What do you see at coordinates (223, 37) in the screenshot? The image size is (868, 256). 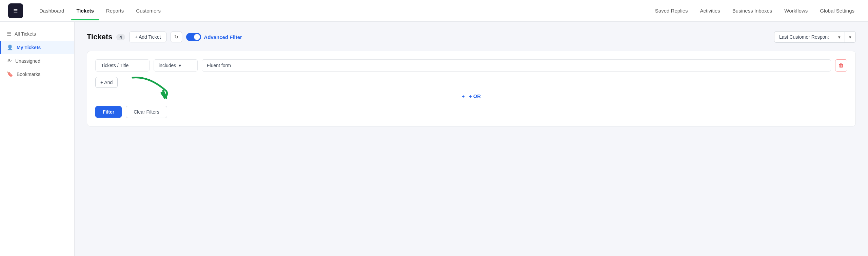 I see `advanced-filter-label: Advanced Filter` at bounding box center [223, 37].